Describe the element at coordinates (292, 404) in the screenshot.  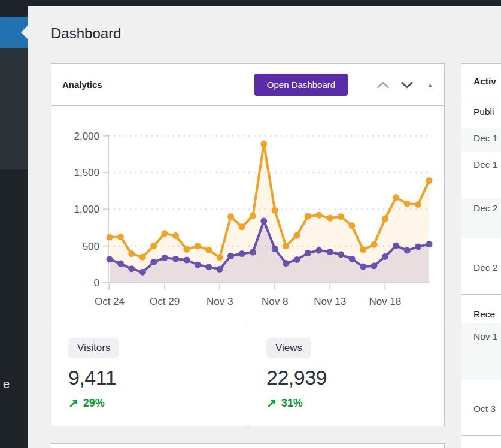
I see `views-trend-value: 31%` at that location.